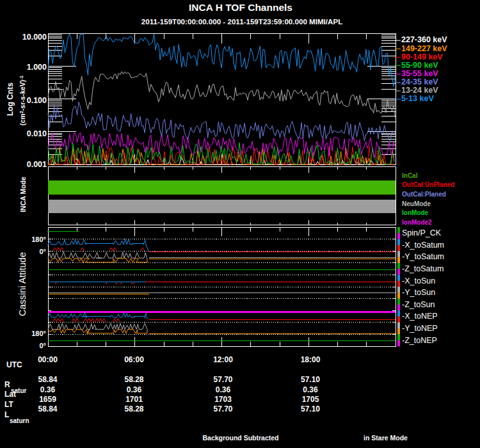  I want to click on svg-text: (cm2-sr-s-keV)-1, so click(22, 100).